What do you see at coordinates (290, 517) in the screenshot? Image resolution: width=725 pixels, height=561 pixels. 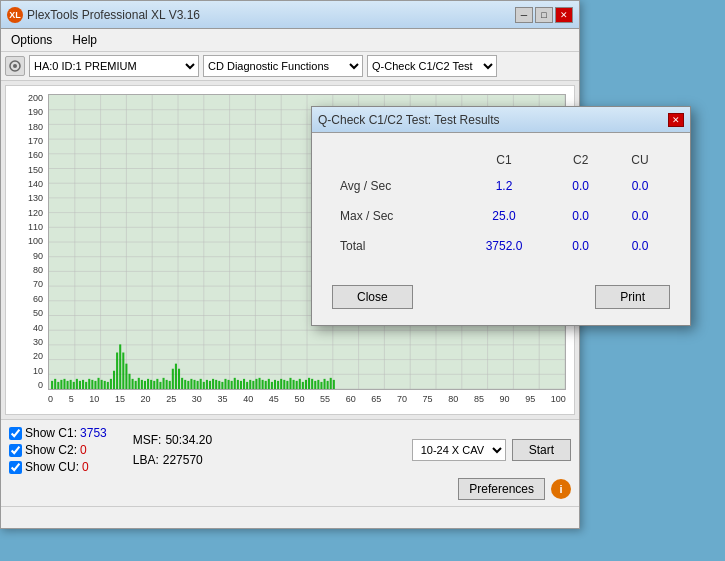 I see `status-bar` at bounding box center [290, 517].